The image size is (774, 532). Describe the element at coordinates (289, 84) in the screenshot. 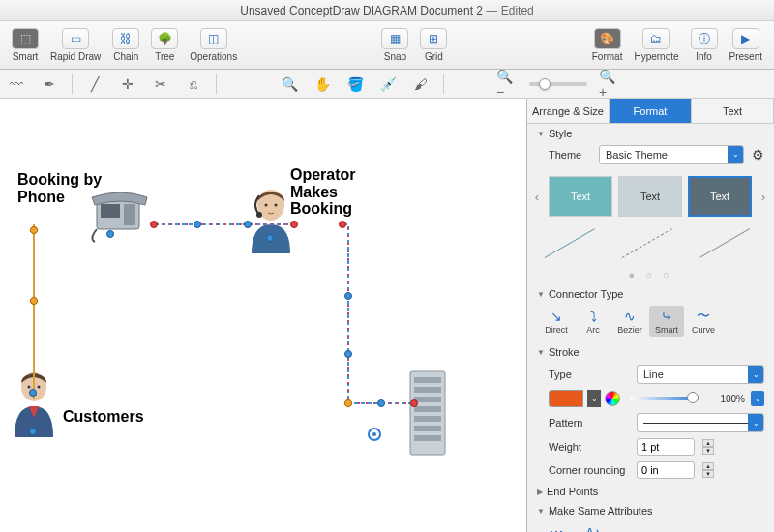

I see `search-tool: 🔍` at that location.